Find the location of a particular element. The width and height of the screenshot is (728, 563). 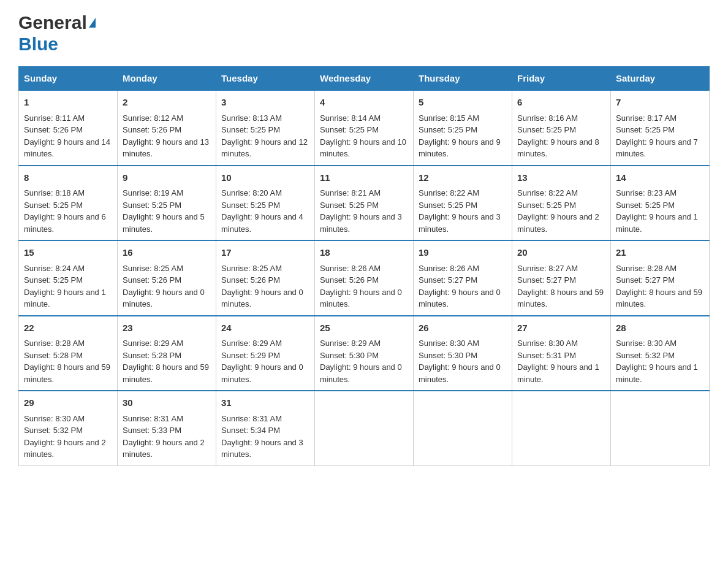

calendar-day: 2Sunrise: 8:12 AMSunset: 5:26 PMDaylight… is located at coordinates (167, 128).